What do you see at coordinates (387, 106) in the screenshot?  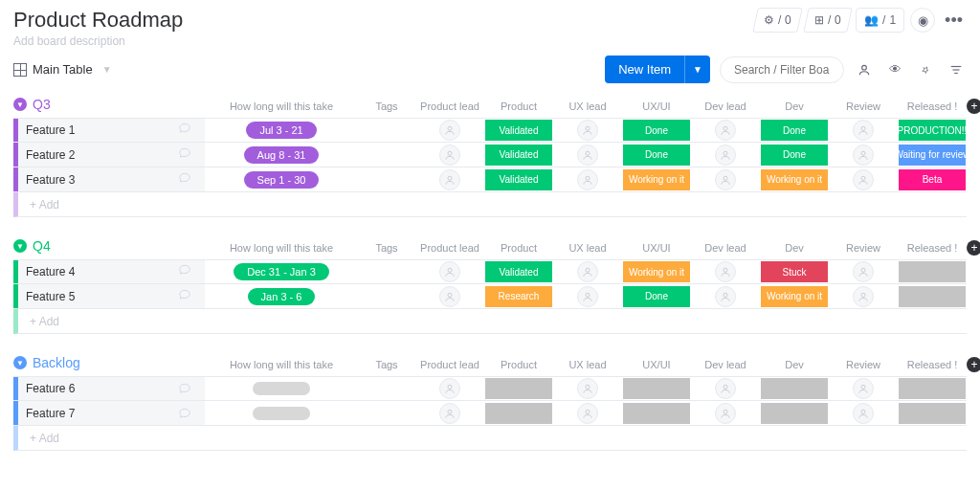 I see `column-header: Tags` at bounding box center [387, 106].